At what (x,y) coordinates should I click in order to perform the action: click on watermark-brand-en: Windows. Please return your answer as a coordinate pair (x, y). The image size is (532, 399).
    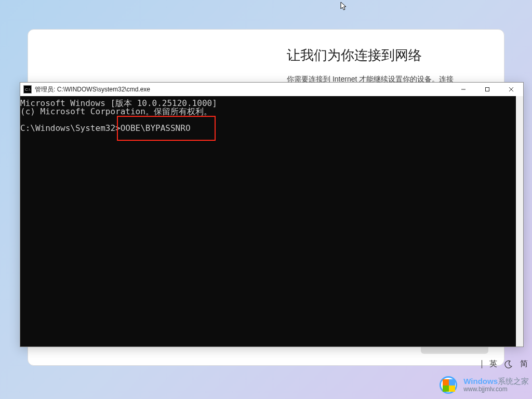
    Looking at the image, I should click on (481, 381).